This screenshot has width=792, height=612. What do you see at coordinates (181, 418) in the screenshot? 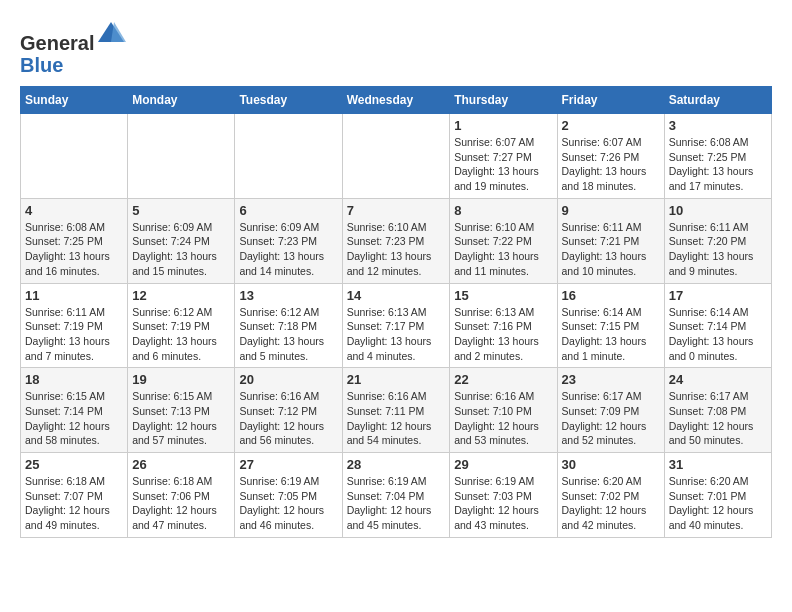
I see `day-info: Sunrise: 6:15 AMSunset: 7:13 PMDaylight:…` at bounding box center [181, 418].